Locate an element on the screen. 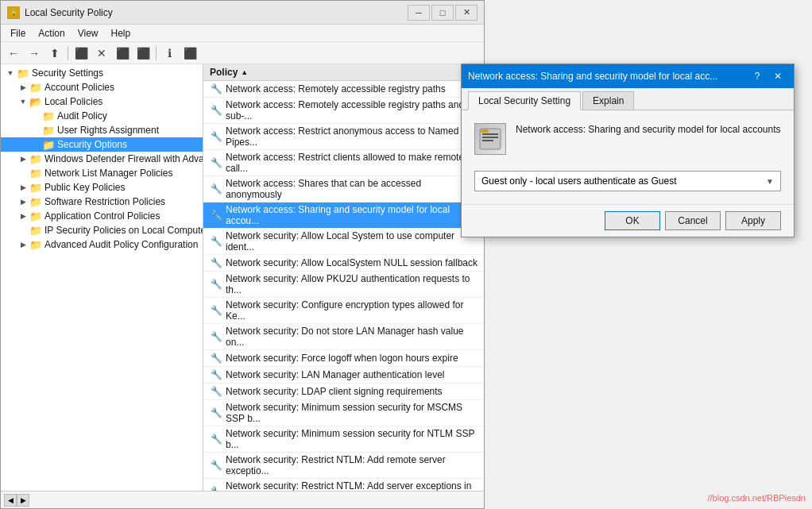 Image resolution: width=812 pixels, height=509 pixels. tab-explain: Explain is located at coordinates (609, 100).